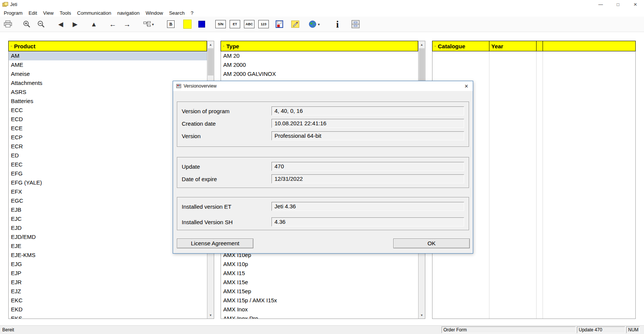  I want to click on menu-item: Search, so click(176, 13).